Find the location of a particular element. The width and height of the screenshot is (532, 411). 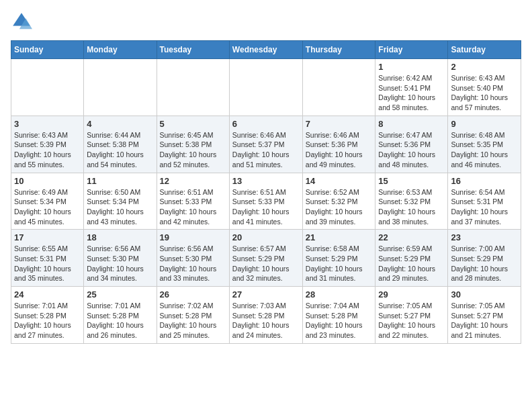

calendar-cell: 21Sunrise: 6:58 AMSunset: 5:29 PMDayligh… is located at coordinates (339, 258).